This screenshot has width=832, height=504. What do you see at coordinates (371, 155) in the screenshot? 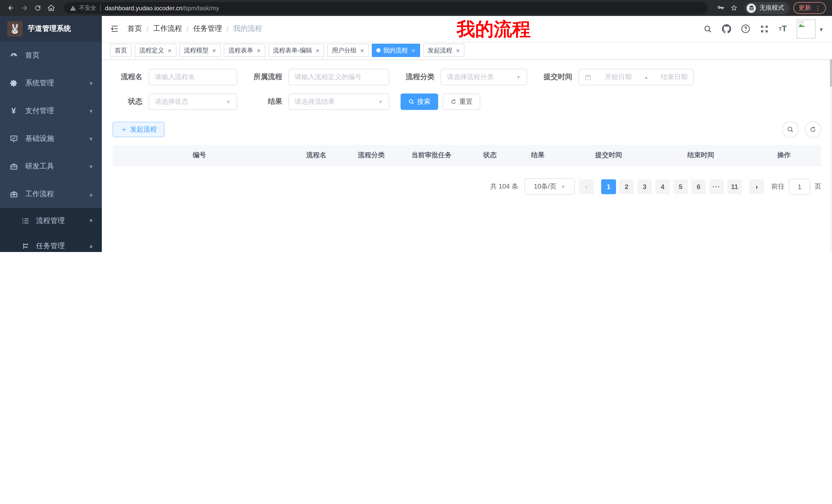
I see `col-category: 流程分类` at bounding box center [371, 155].